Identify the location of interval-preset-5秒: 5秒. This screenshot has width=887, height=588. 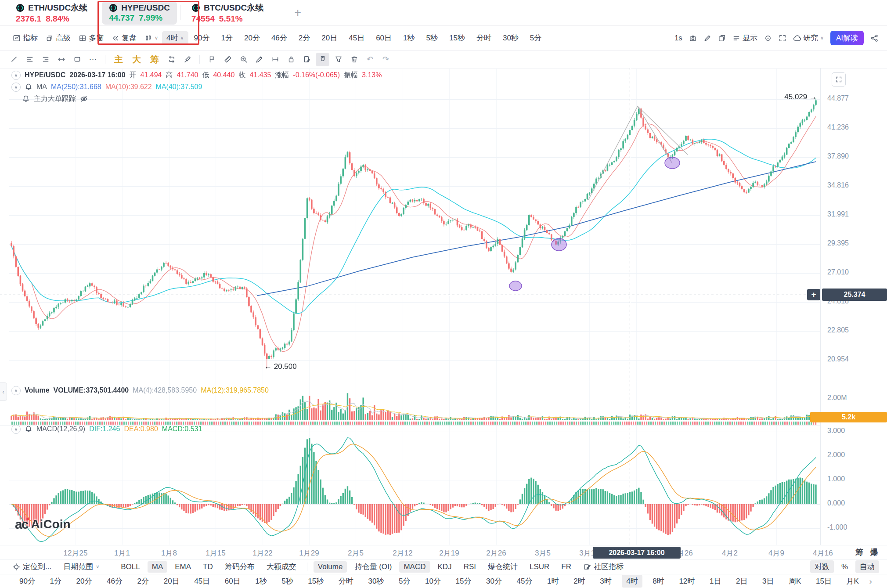
(432, 38).